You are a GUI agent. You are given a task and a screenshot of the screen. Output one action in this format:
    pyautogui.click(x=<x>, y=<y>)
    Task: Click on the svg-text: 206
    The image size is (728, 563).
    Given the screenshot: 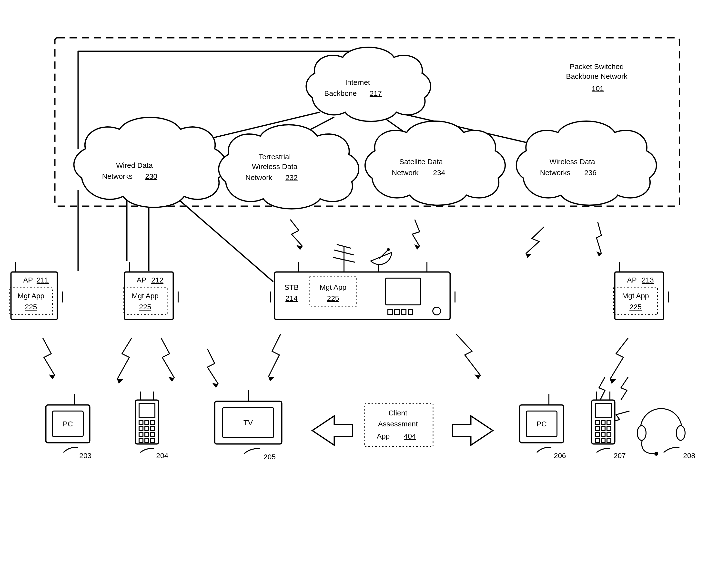 What is the action you would take?
    pyautogui.click(x=560, y=456)
    